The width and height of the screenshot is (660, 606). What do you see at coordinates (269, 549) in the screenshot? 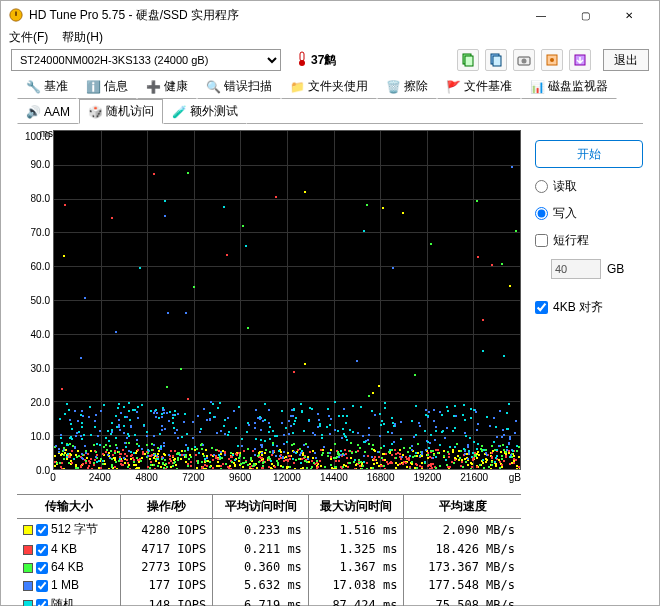
I see `table-row: 4 KB4717 IOPS0.211 ms1.325 ms18.426 MB/s` at bounding box center [269, 549].